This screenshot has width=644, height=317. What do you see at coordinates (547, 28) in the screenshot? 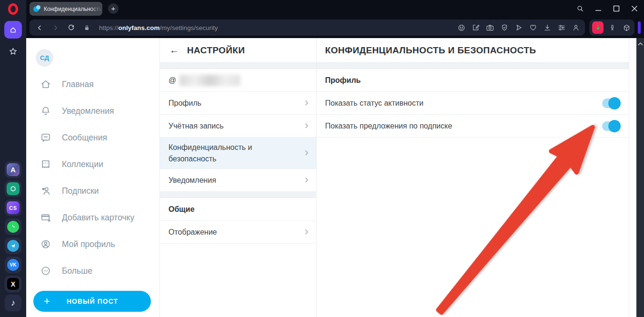
I see `download-icon` at bounding box center [547, 28].